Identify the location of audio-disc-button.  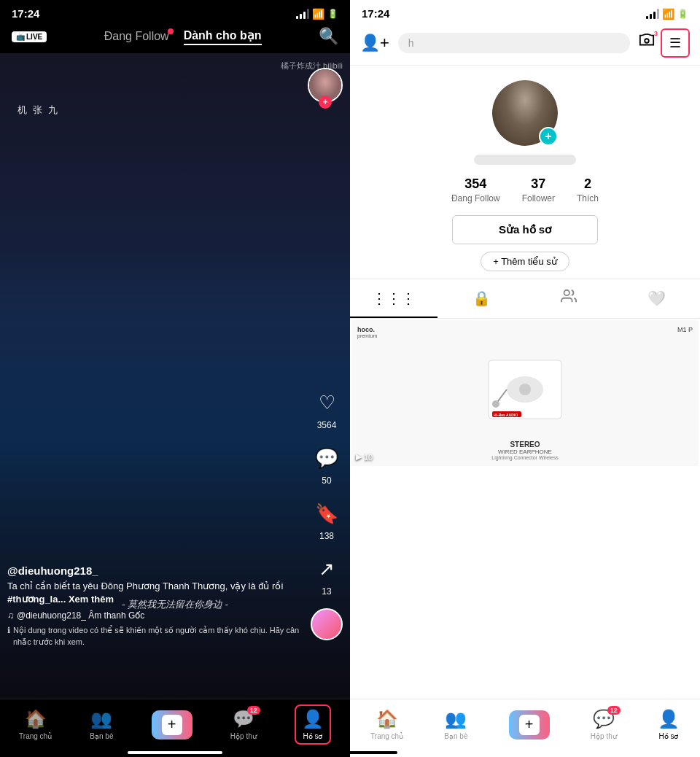
(327, 624).